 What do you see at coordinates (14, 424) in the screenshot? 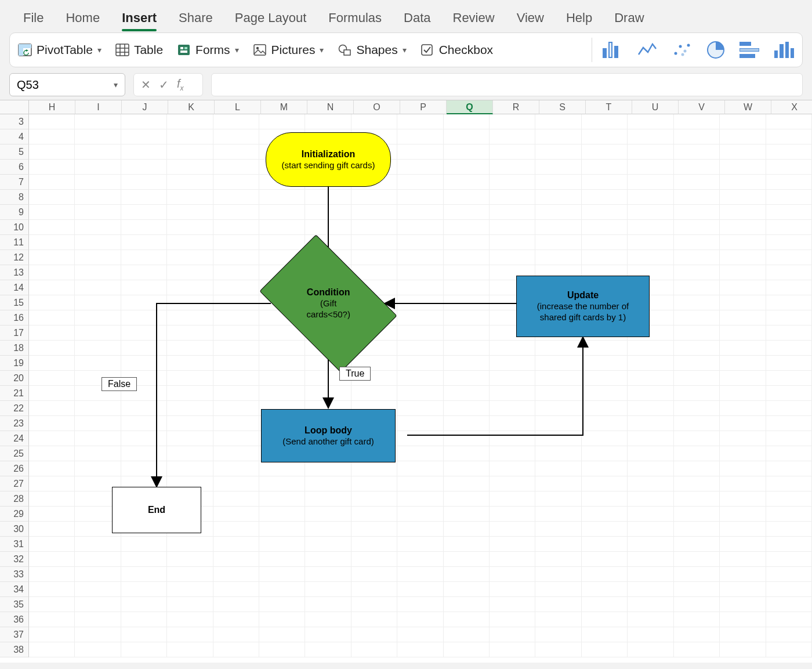
I see `row-header-23: 23` at bounding box center [14, 424].